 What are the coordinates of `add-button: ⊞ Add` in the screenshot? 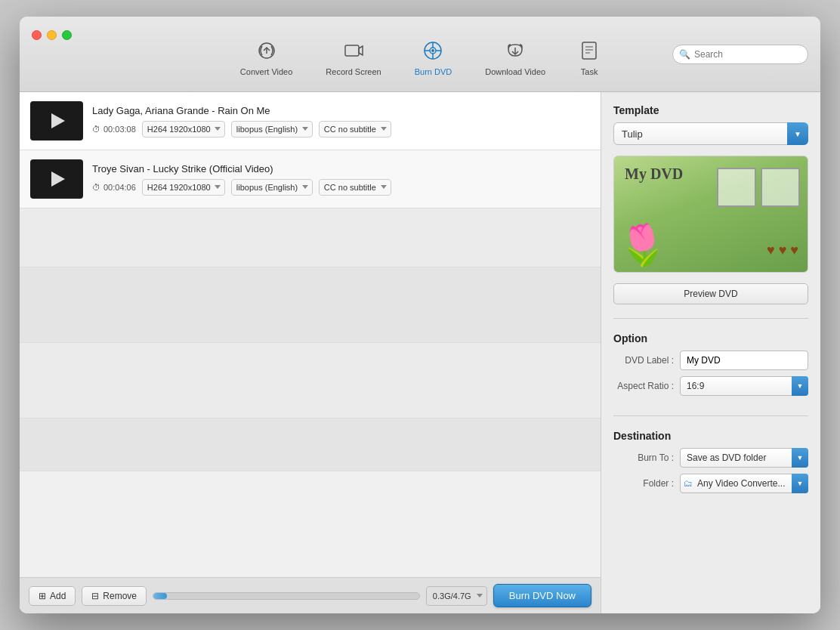 It's located at (52, 596).